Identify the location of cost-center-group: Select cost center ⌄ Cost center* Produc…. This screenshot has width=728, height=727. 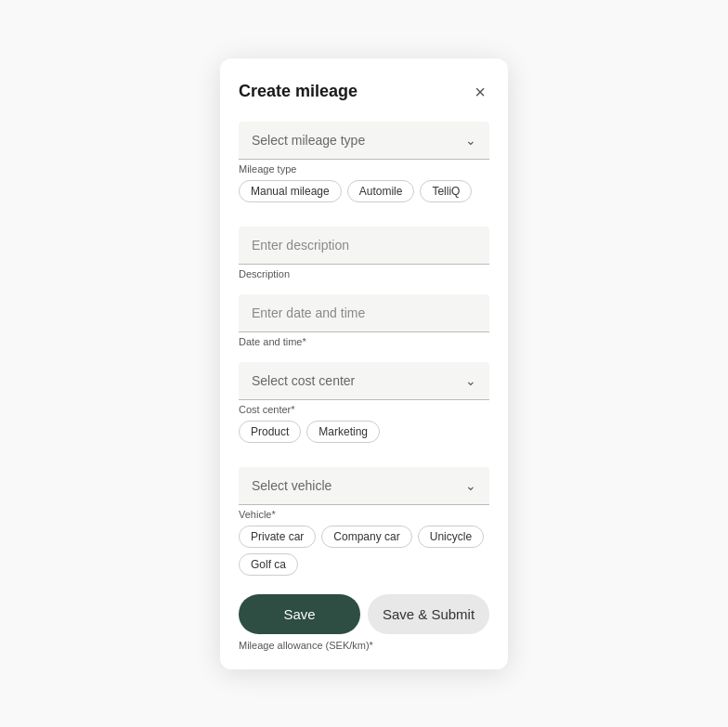
(364, 403).